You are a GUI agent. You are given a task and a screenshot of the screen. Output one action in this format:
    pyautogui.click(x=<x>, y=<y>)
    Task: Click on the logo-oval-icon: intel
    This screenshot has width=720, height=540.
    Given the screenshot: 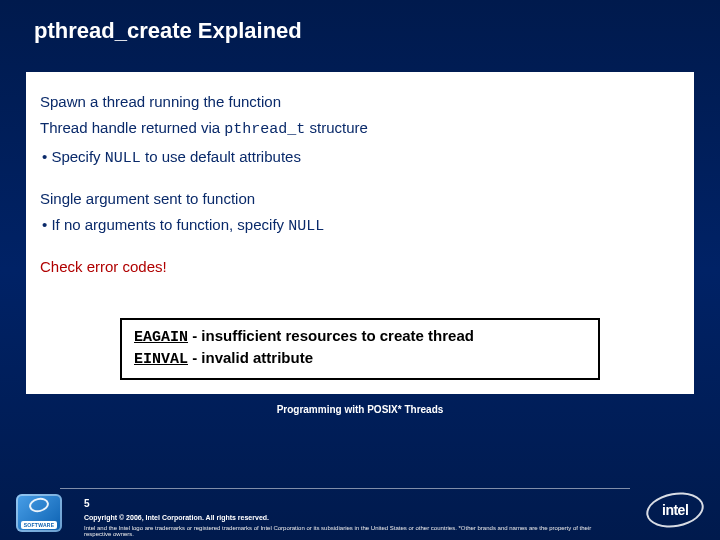 What is the action you would take?
    pyautogui.click(x=674, y=510)
    